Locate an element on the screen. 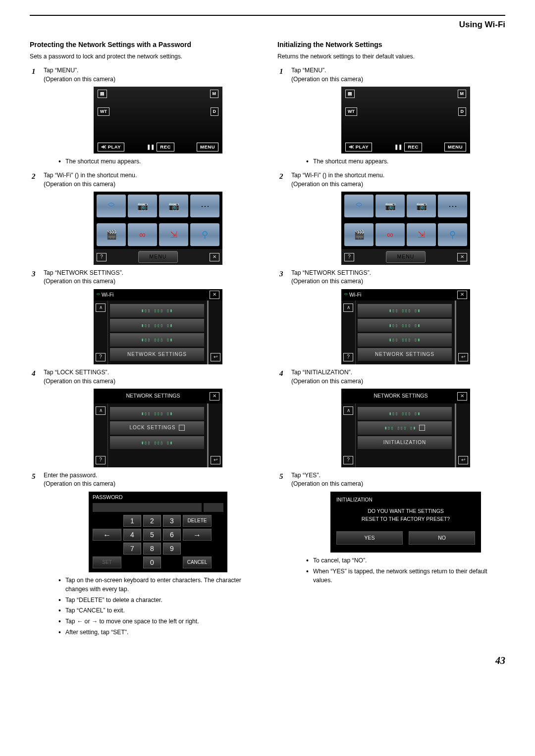 This screenshot has width=535, height=756. step-text: Tap “MENU”. is located at coordinates (309, 70).